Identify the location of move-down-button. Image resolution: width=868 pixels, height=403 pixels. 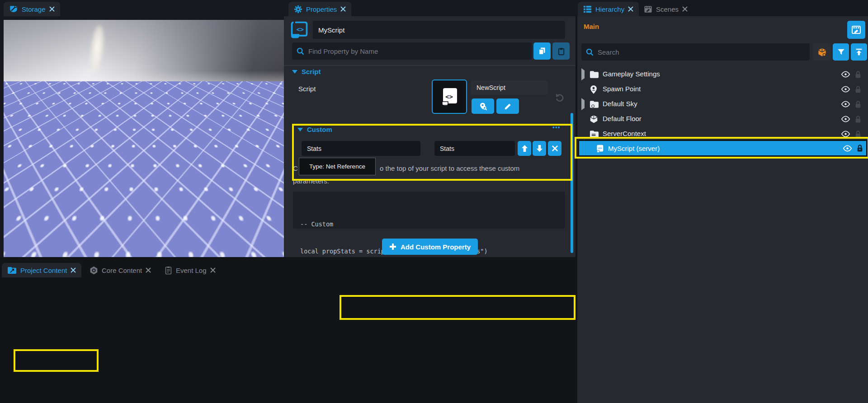
(539, 148).